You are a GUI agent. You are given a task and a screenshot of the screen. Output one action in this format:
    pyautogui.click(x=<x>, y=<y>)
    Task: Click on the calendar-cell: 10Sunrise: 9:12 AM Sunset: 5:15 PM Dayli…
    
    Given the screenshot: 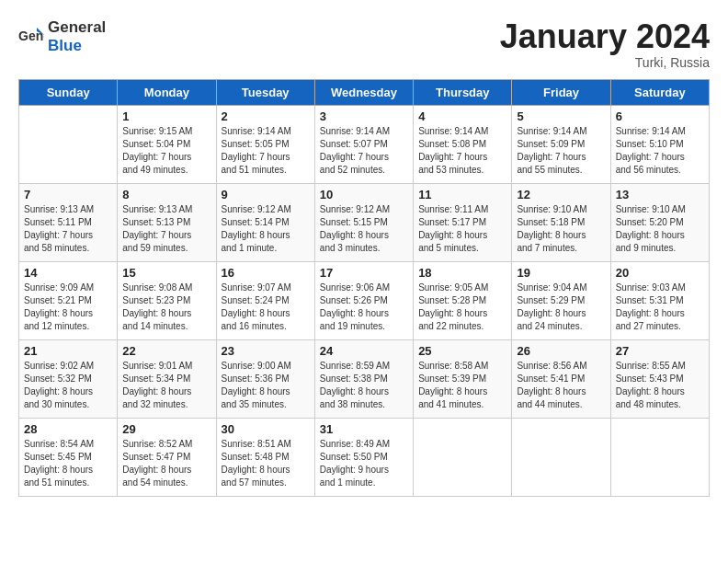 What is the action you would take?
    pyautogui.click(x=364, y=223)
    